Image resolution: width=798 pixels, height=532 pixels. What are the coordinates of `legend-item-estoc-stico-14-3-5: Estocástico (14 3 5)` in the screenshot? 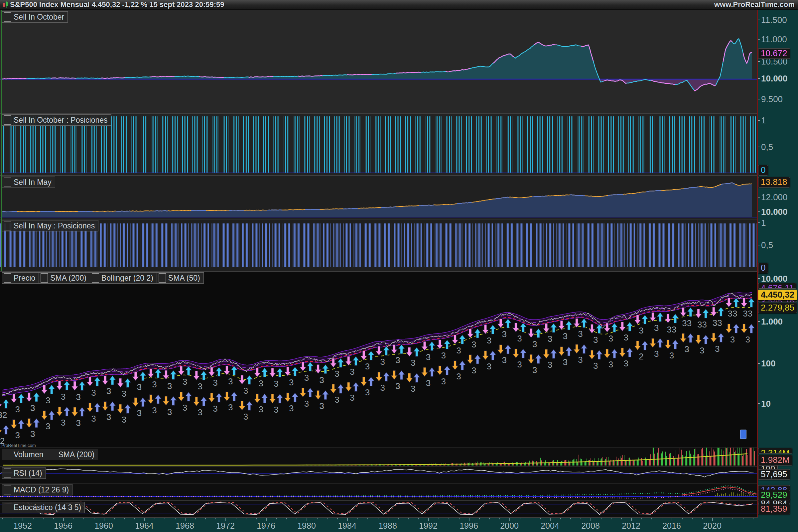 It's located at (43, 508).